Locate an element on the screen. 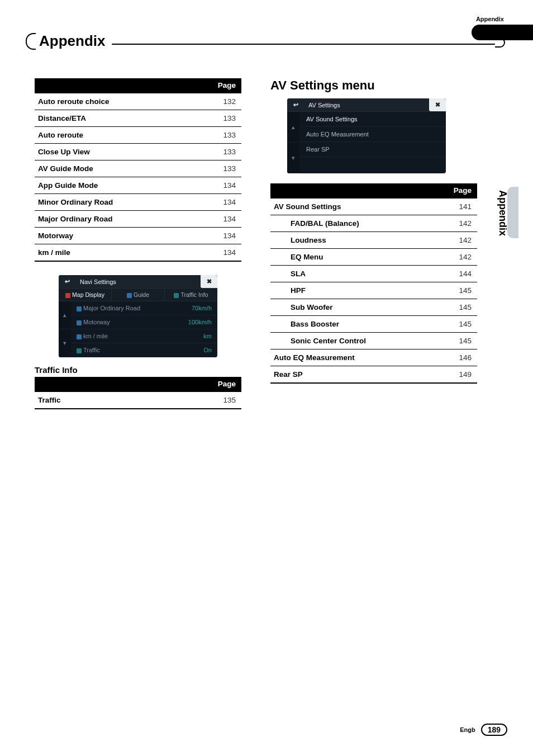 The height and width of the screenshot is (756, 533). row-label: Sub Woofer is located at coordinates (354, 308).